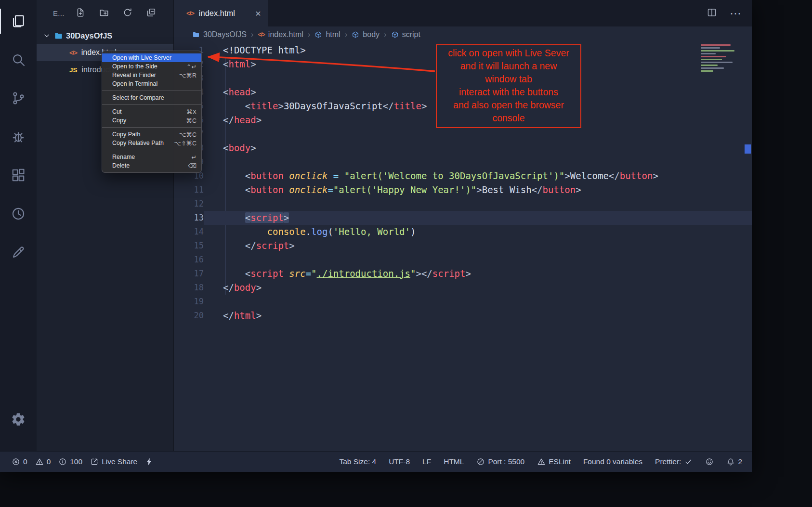 The height and width of the screenshot is (507, 812). Describe the element at coordinates (19, 462) in the screenshot. I see `status-errors: 0` at that location.